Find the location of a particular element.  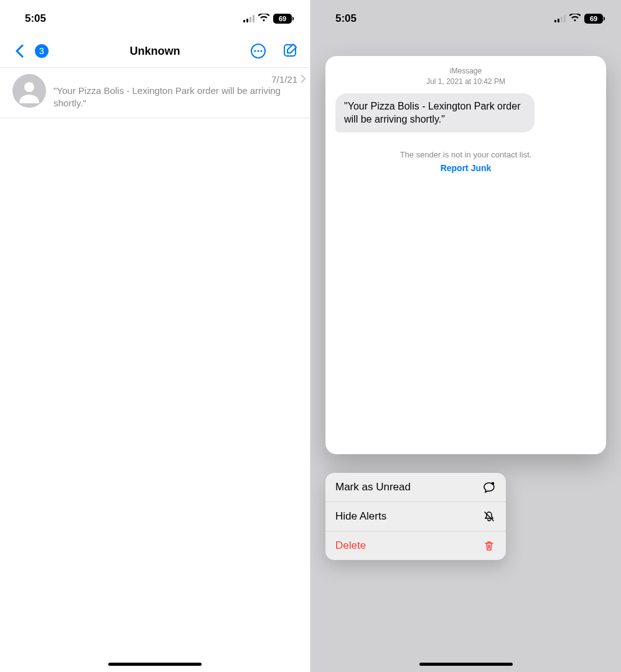

report-junk-link: Report Junk is located at coordinates (465, 168).